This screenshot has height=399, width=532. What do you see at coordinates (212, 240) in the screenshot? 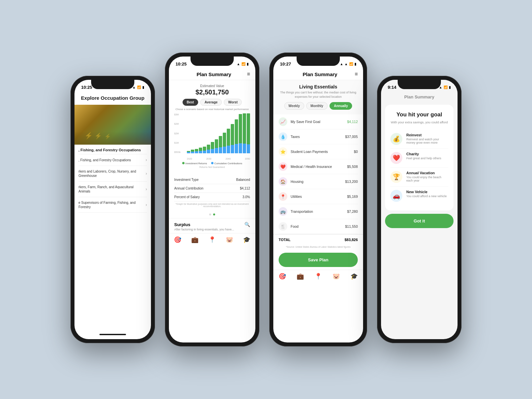
I see `nav-pin-icon: 📍` at bounding box center [212, 240].